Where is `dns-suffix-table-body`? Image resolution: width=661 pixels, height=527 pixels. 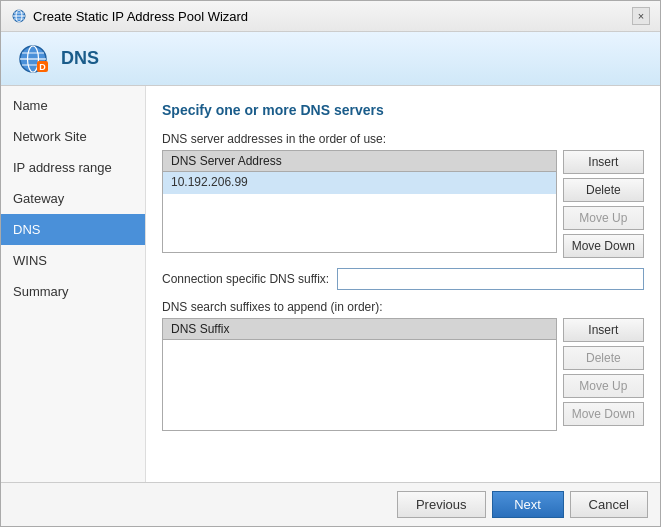
dns-suffix-table-body is located at coordinates (360, 385).